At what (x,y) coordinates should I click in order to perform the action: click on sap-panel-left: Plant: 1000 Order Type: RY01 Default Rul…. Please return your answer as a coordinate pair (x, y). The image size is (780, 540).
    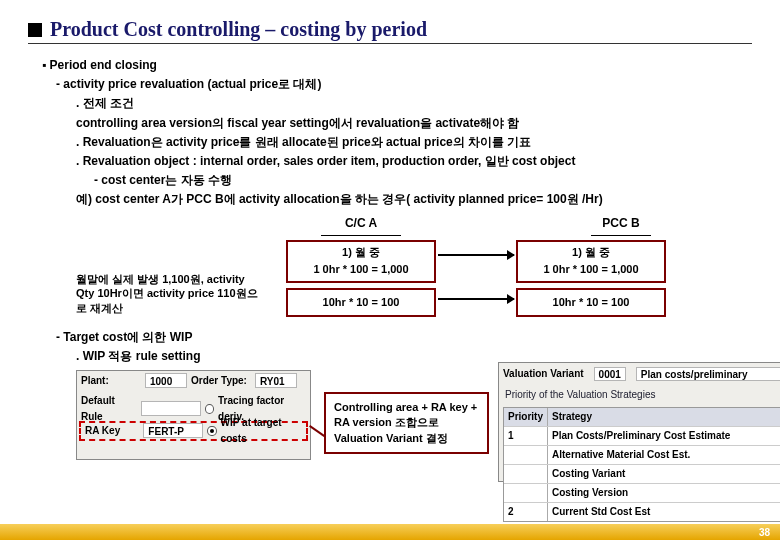
    Looking at the image, I should click on (194, 415).